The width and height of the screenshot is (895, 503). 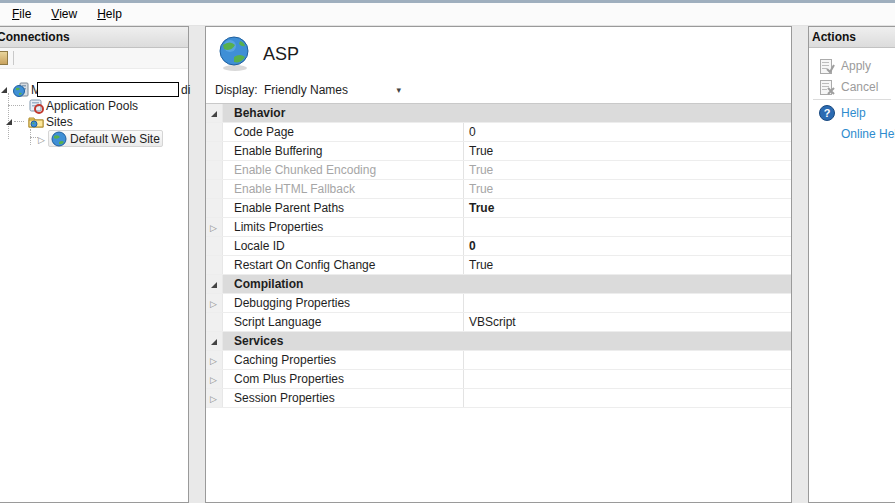 I want to click on grid-row-debugging-properties: ▷ Debugging Properties, so click(x=498, y=304).